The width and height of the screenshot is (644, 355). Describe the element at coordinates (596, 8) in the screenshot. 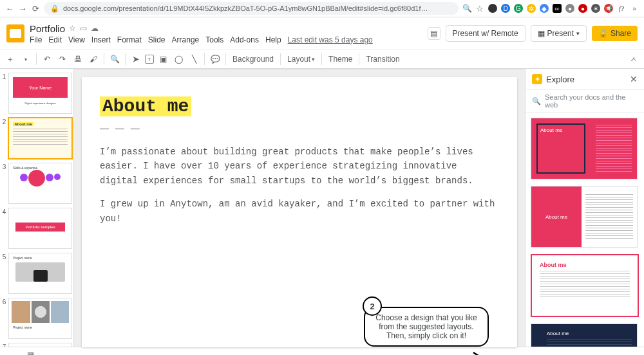

I see `ext-icon: ✶` at that location.